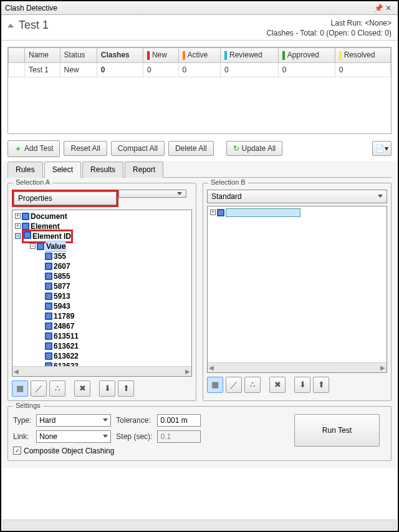  What do you see at coordinates (329, 33) in the screenshot?
I see `clash-summary: Clashes - Total: 0 (Open: 0 Closed: 0)` at bounding box center [329, 33].